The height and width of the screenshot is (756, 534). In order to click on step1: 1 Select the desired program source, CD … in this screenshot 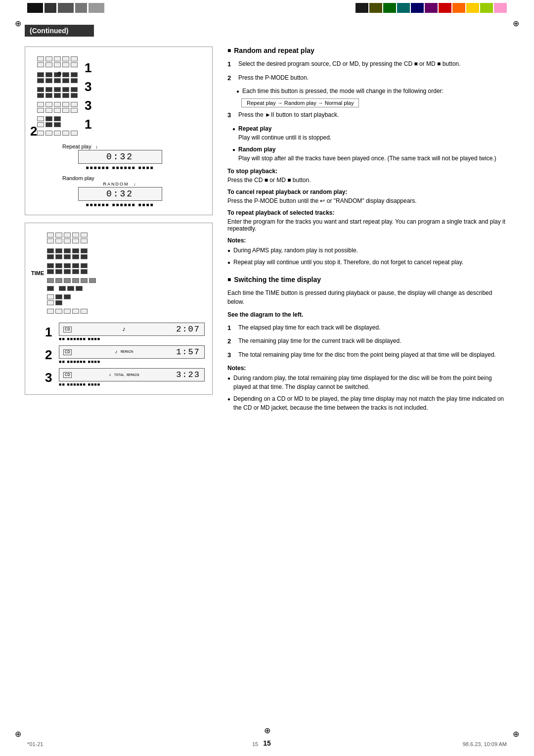, I will do `click(368, 64)`.